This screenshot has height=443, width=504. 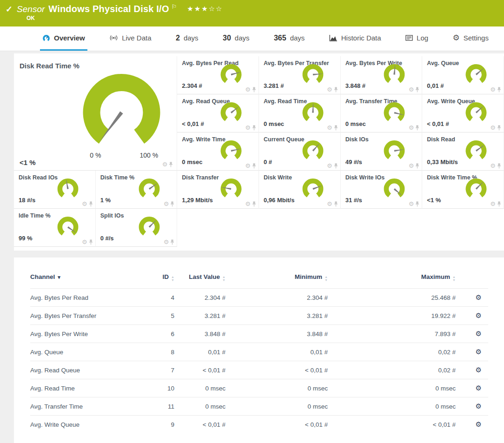 What do you see at coordinates (355, 39) in the screenshot?
I see `tab-historic-data: Historic Data` at bounding box center [355, 39].